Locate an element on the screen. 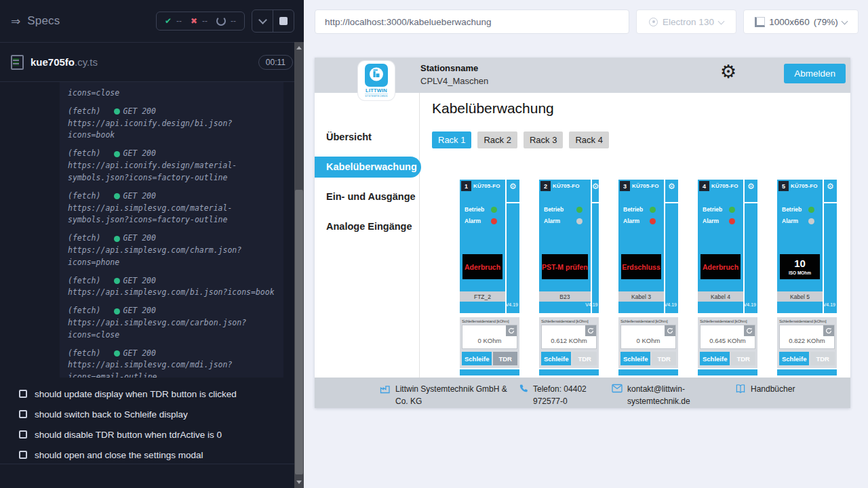 Image resolution: width=868 pixels, height=488 pixels. log-method-status: GET 200 is located at coordinates (139, 112).